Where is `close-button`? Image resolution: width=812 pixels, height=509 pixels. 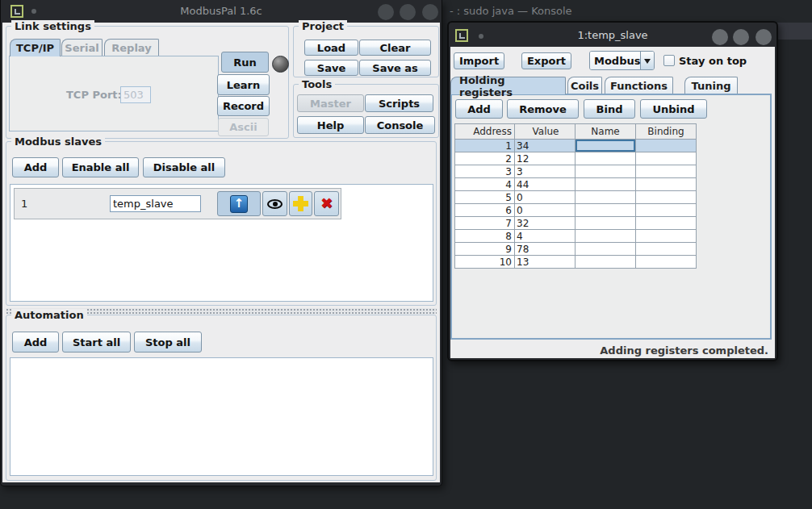
close-button is located at coordinates (430, 12).